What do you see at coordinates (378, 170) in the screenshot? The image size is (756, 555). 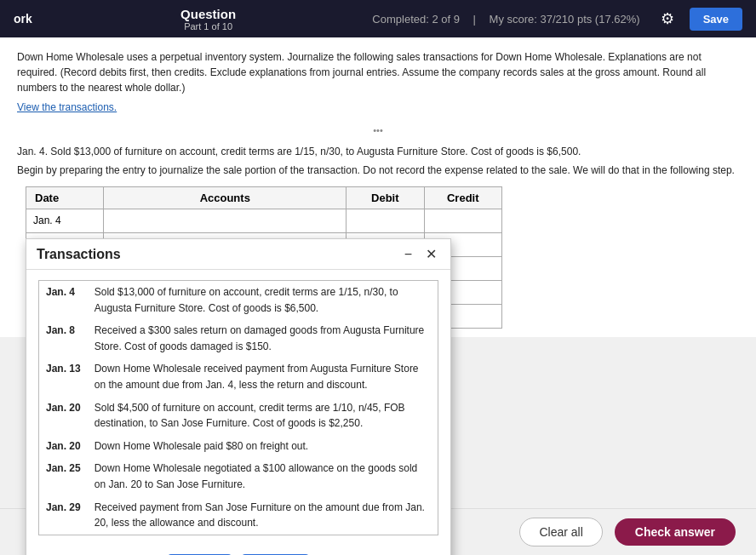 I see `entry-instruction: Begin by preparing the entry to journali…` at bounding box center [378, 170].